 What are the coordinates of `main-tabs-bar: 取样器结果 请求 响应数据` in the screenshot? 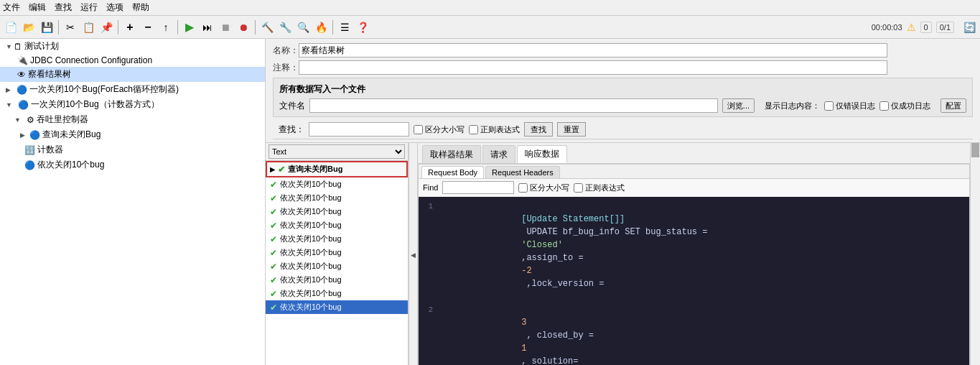 It's located at (694, 154).